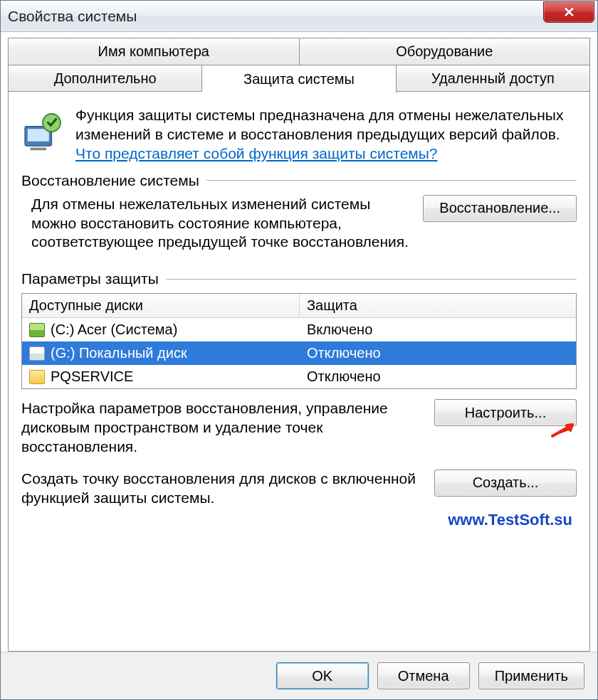 The image size is (598, 700). I want to click on drive-name: PQSERVICE, so click(92, 377).